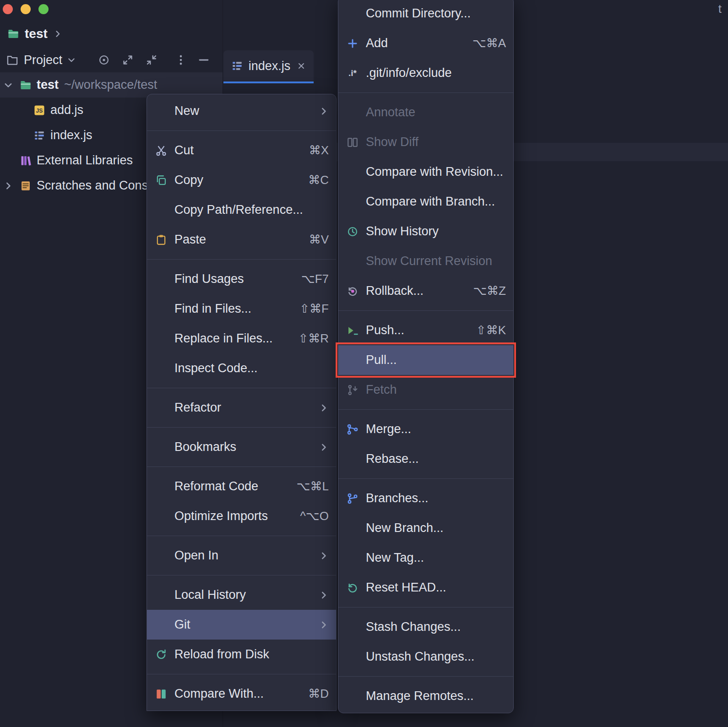  Describe the element at coordinates (491, 331) in the screenshot. I see `menu-item-shortcut: ⇧⌘K` at that location.